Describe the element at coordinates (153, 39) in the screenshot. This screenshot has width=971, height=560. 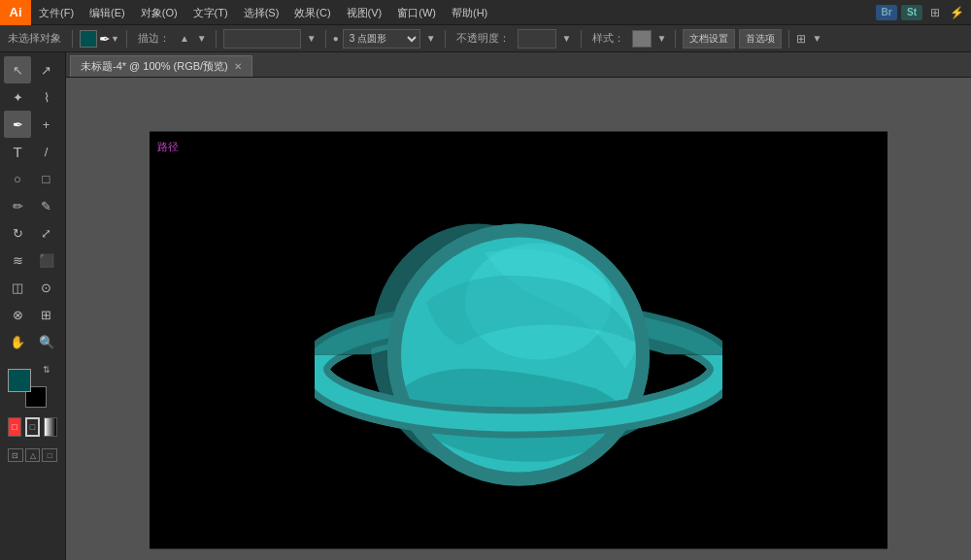
I see `stroke-label: 描边：` at that location.